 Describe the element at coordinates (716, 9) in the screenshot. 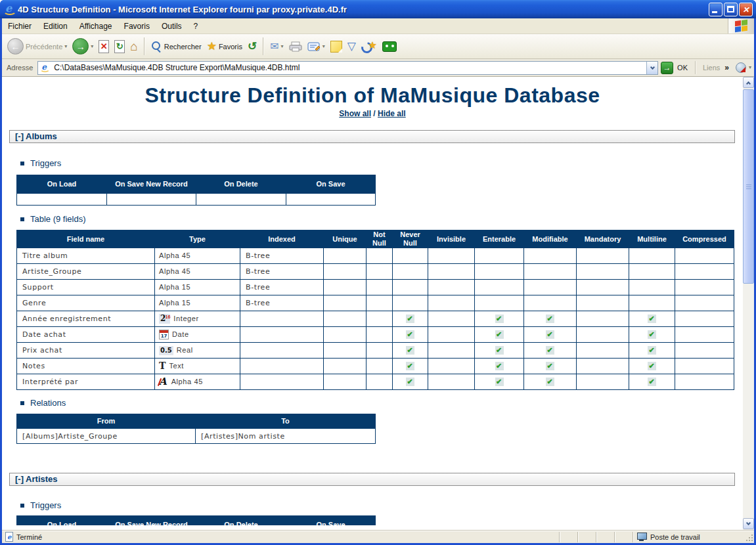

I see `minimize-button` at that location.